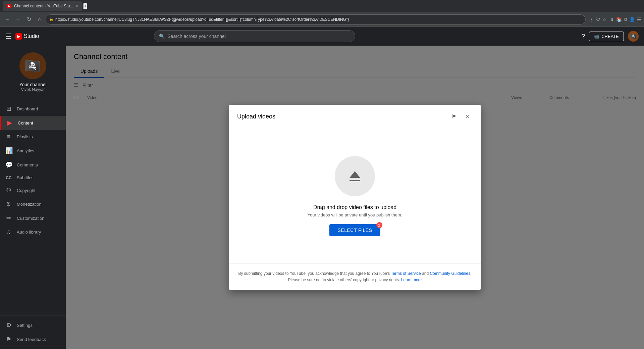 The width and height of the screenshot is (644, 349). I want to click on modal-header: Upload videos ⚑ ×, so click(355, 117).